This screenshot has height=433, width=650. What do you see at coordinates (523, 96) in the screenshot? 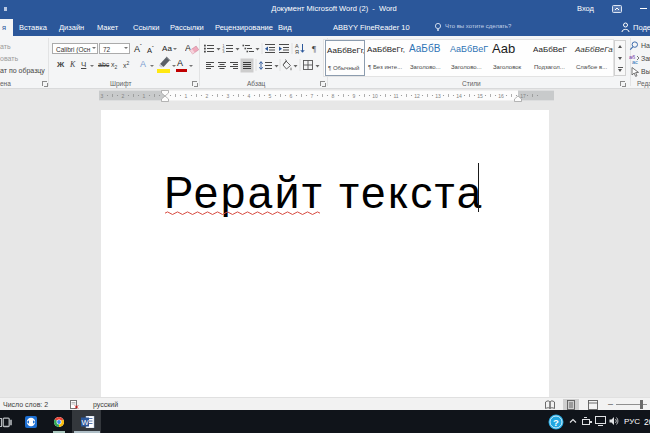
I see `svg-text: 17` at bounding box center [523, 96].